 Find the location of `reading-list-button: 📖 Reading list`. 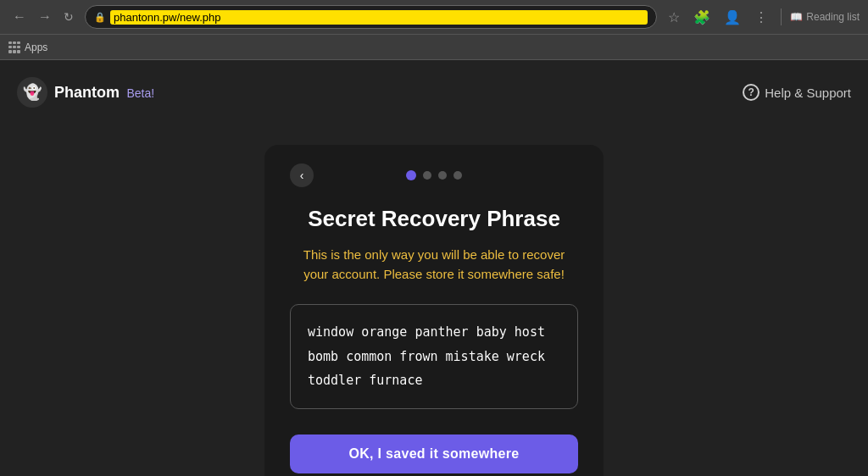

reading-list-button: 📖 Reading list is located at coordinates (825, 17).